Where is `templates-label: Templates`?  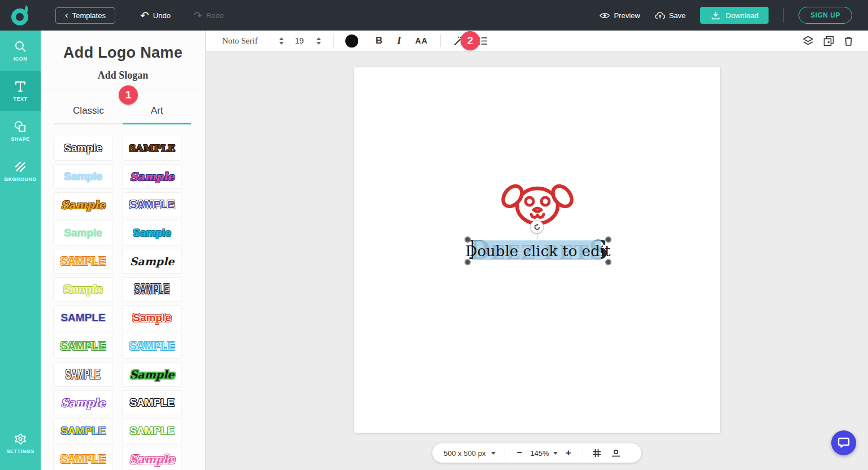 templates-label: Templates is located at coordinates (89, 16).